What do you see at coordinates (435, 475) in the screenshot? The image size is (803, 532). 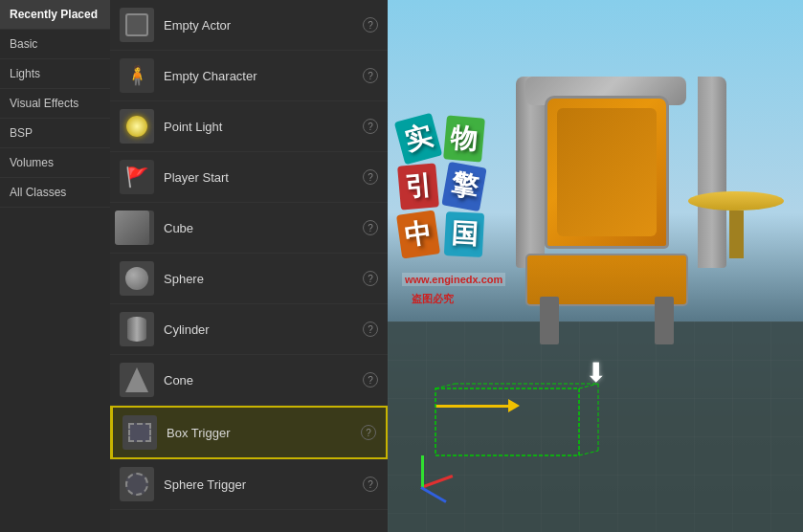 I see `axis-indicator` at bounding box center [435, 475].